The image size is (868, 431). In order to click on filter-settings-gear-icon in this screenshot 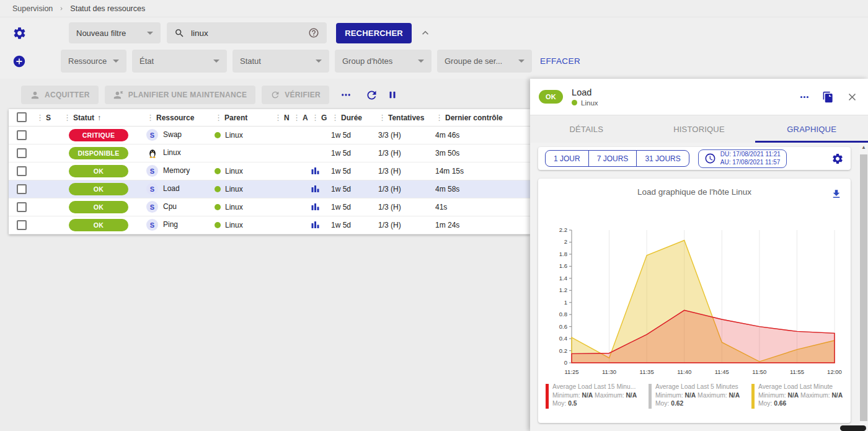, I will do `click(20, 33)`.